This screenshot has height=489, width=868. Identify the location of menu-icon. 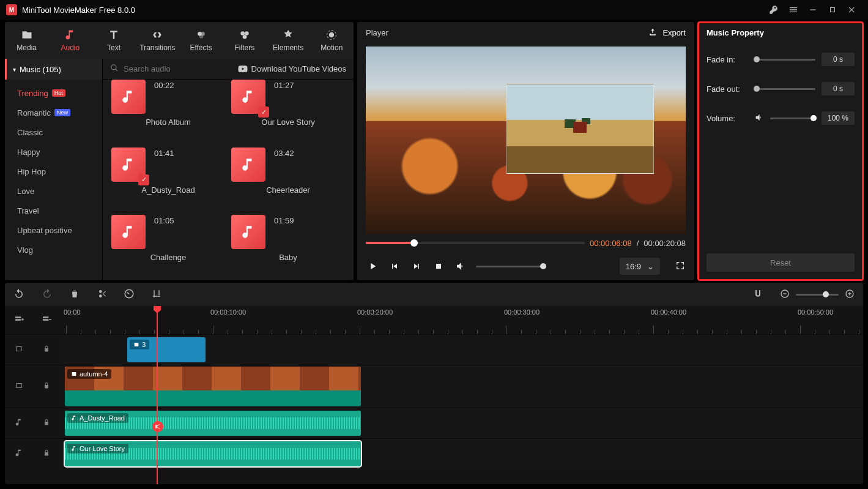
(793, 10).